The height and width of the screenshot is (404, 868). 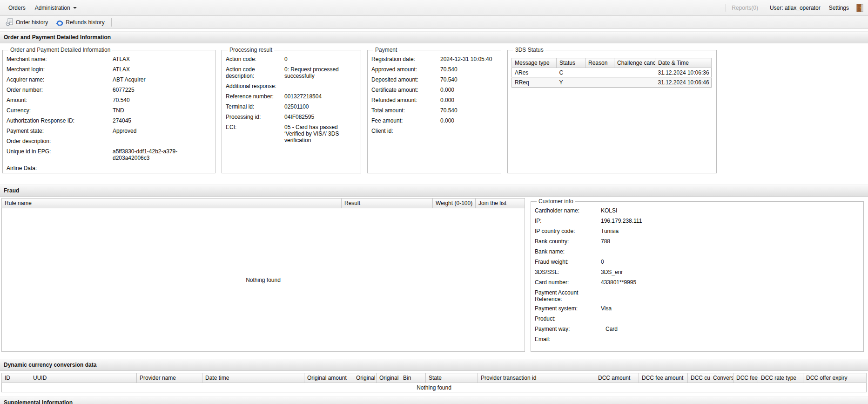 What do you see at coordinates (255, 117) in the screenshot?
I see `field-label: Processing id:` at bounding box center [255, 117].